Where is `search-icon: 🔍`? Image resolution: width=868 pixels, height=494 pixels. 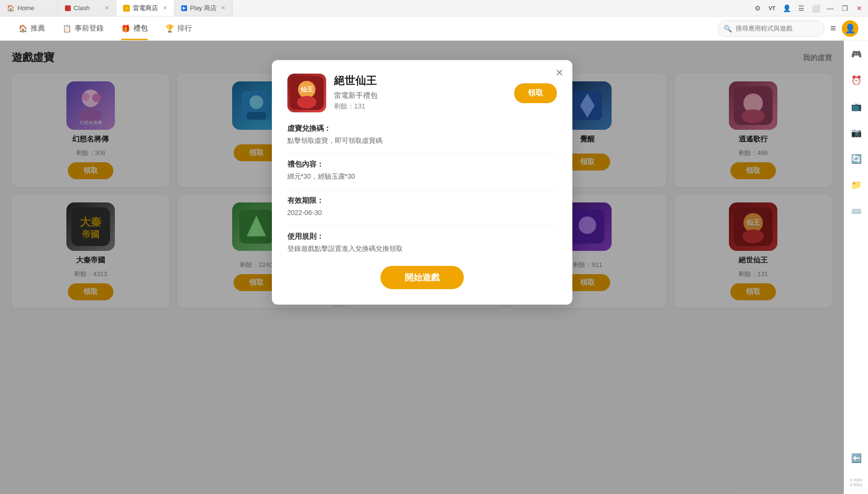
search-icon: 🔍 is located at coordinates (728, 29).